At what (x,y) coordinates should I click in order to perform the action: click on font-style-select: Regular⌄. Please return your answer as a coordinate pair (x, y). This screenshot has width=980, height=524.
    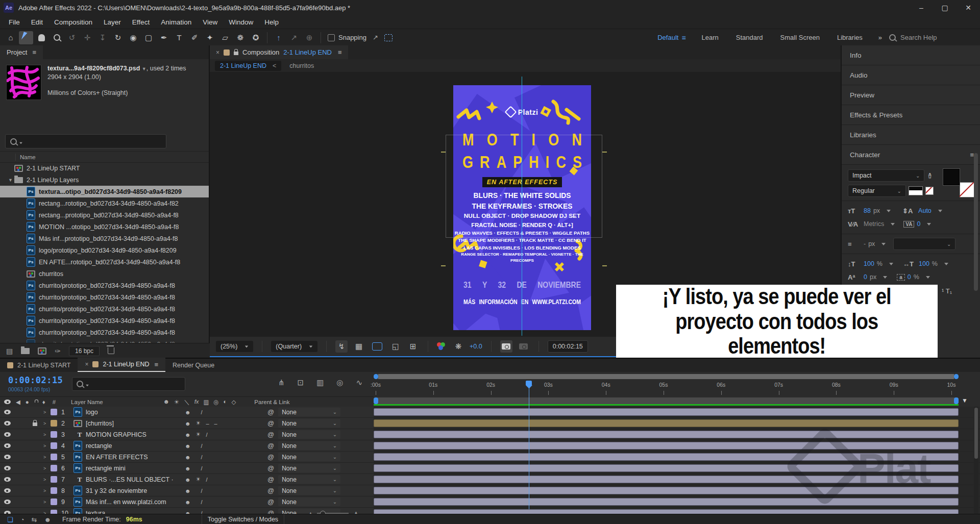
    Looking at the image, I should click on (877, 191).